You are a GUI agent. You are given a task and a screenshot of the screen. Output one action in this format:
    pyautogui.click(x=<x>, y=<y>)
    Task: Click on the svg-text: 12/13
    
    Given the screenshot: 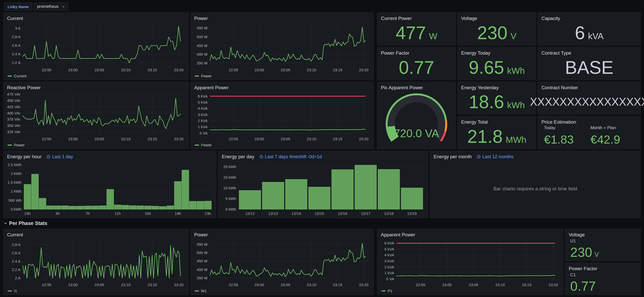 What is the action you would take?
    pyautogui.click(x=273, y=213)
    